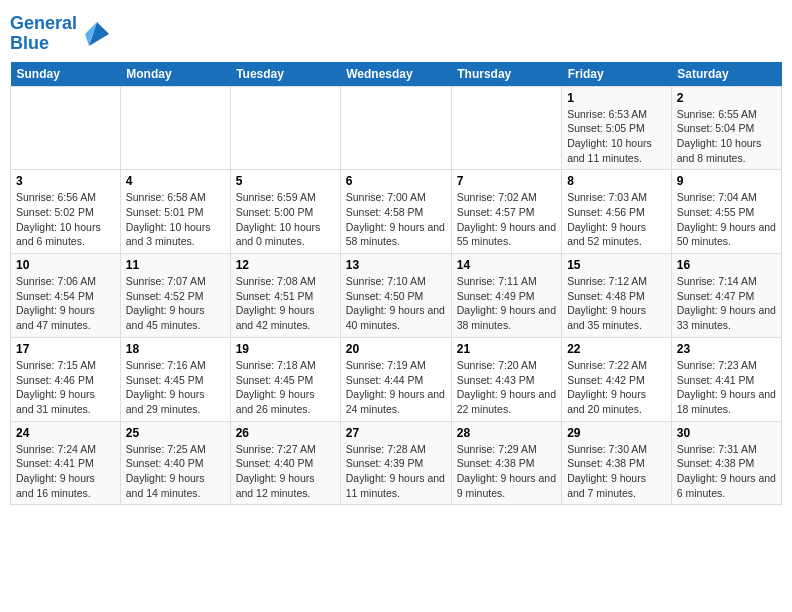 This screenshot has width=792, height=612. I want to click on calendar-cell: 11Sunrise: 7:07 AM Sunset: 4:52 PM Dayli…, so click(175, 296).